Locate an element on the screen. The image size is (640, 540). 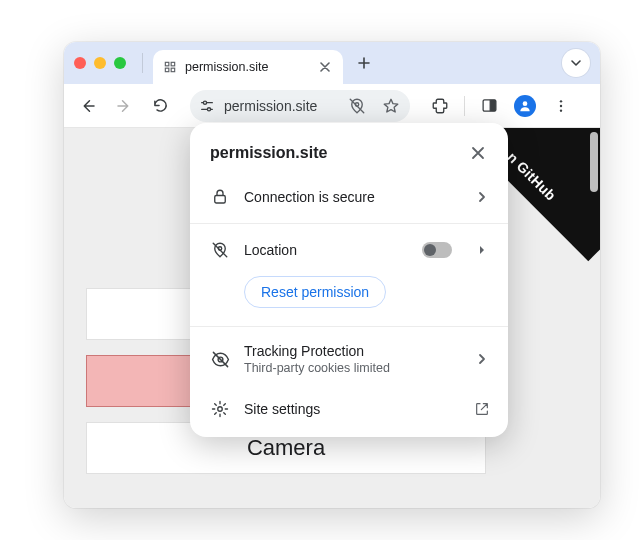
tune-icon is located at coordinates (207, 106).